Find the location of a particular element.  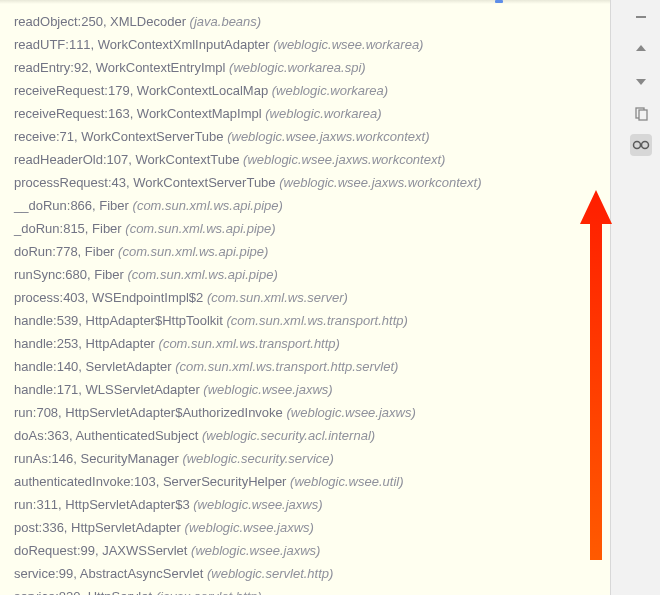

stack-package: (weblogic.workarea.spi) is located at coordinates (298, 68).